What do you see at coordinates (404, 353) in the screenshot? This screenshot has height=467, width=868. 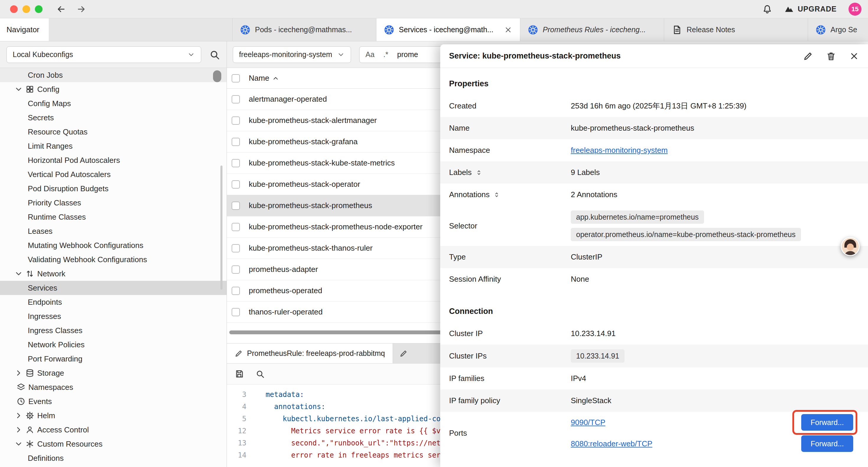 I see `editor-tab-sliver` at bounding box center [404, 353].